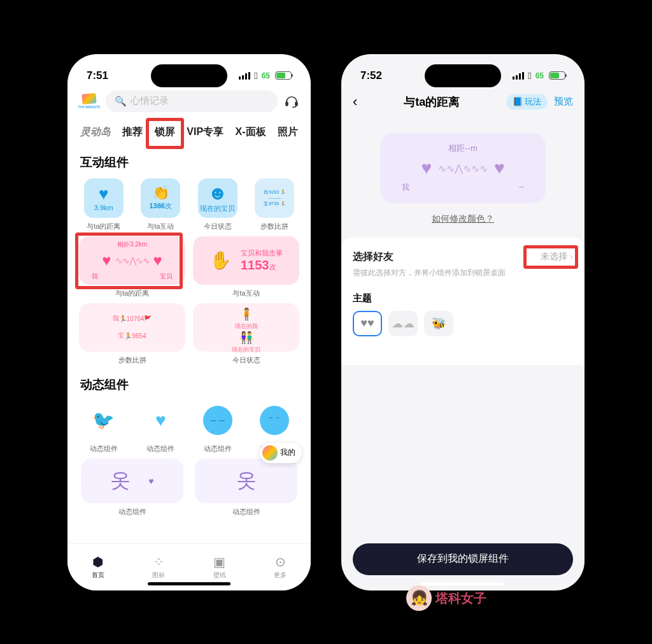 The height and width of the screenshot is (644, 652). I want to click on widget-grid-row1: ♥3.9km 与ta的距离 👏1386次 与ta互动 ☻现在的宝贝 今日状态 我…, so click(189, 205).